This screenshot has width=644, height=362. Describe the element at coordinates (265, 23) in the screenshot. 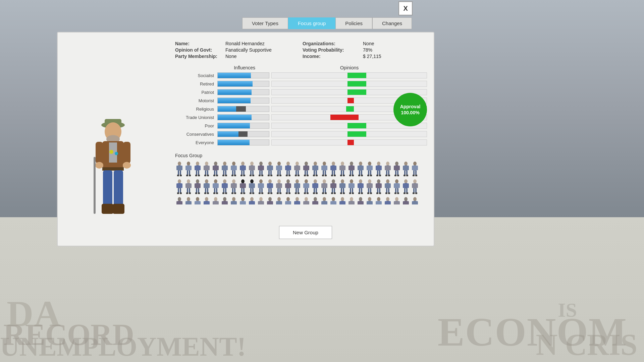

I see `tab-voter-types: Voter Types` at that location.